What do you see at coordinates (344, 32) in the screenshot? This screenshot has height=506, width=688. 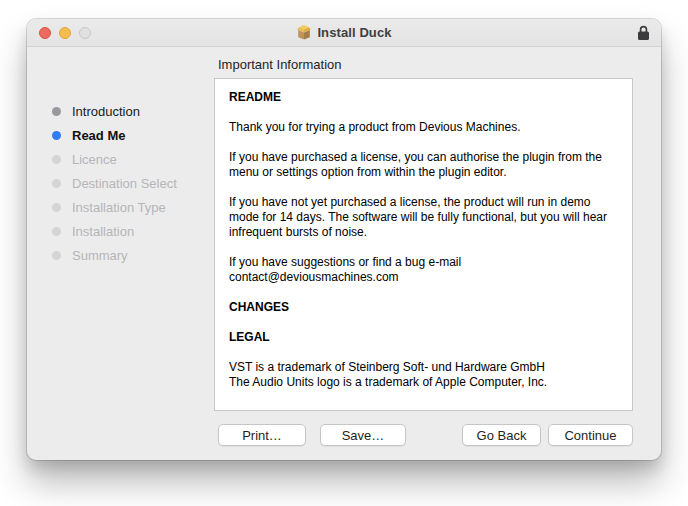 I see `title-group: Install Duck` at bounding box center [344, 32].